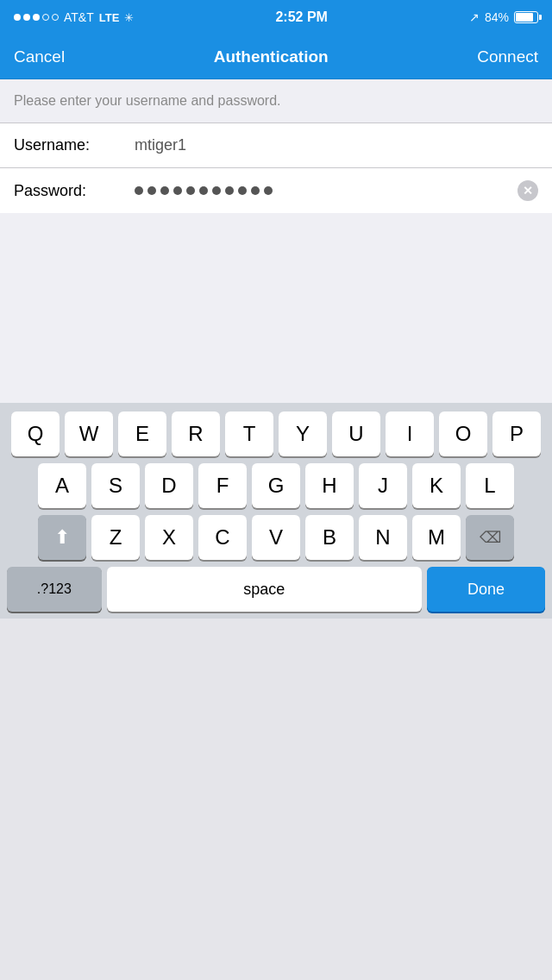  I want to click on key-a: A, so click(62, 486).